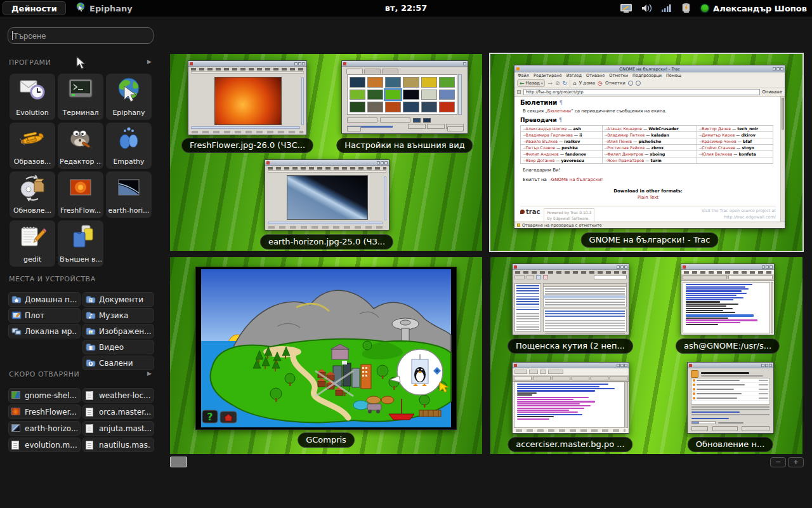 The image size is (812, 508). Describe the element at coordinates (81, 194) in the screenshot. I see `app-tile-freshflower-image: FreshFlow...` at that location.